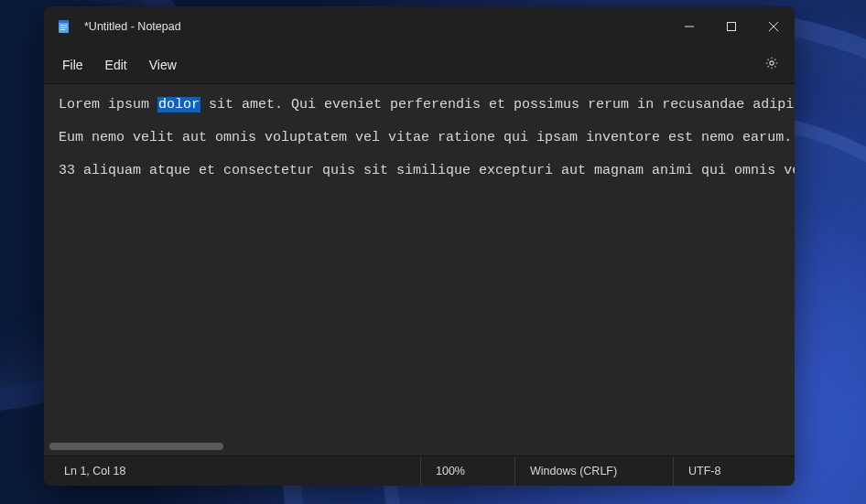 This screenshot has height=504, width=866. I want to click on title-bar: *Untitled - Notepad, so click(419, 27).